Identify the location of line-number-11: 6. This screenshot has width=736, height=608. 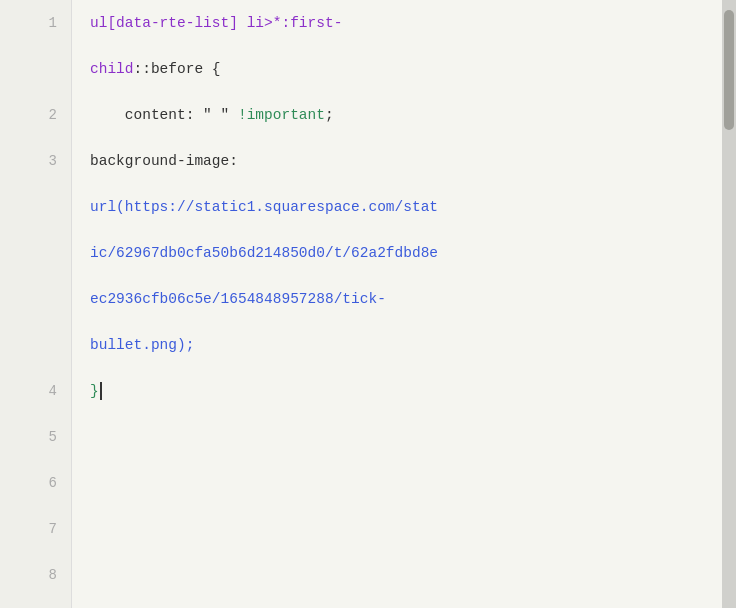
(36, 483).